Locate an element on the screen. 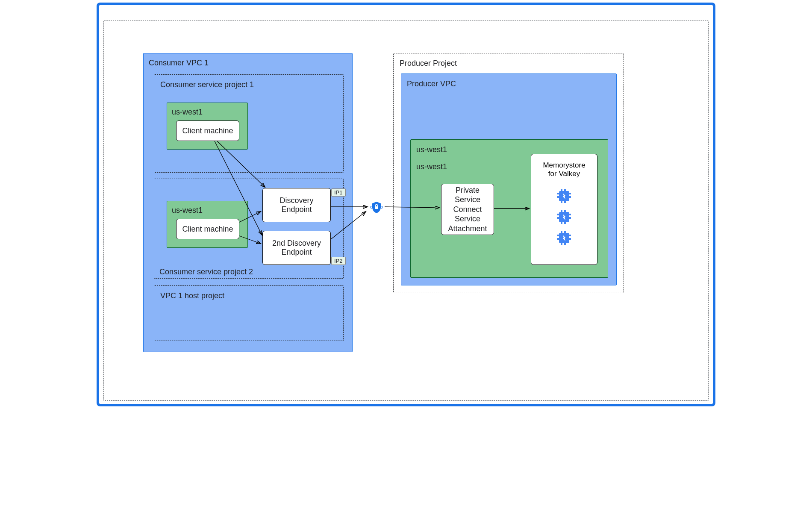 This screenshot has width=812, height=532. discovery-endpoint-2: 2nd Discovery Endpoint is located at coordinates (297, 248).